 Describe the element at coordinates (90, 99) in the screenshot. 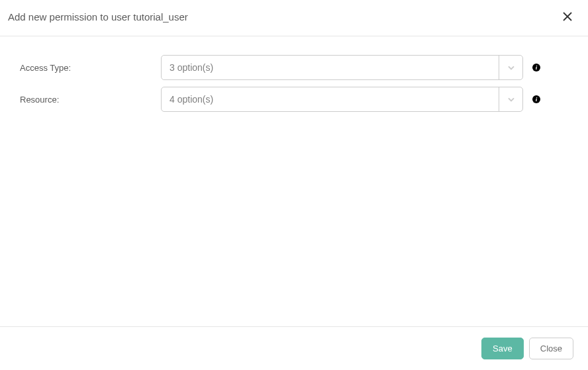

I see `resource-label: Resource:` at that location.